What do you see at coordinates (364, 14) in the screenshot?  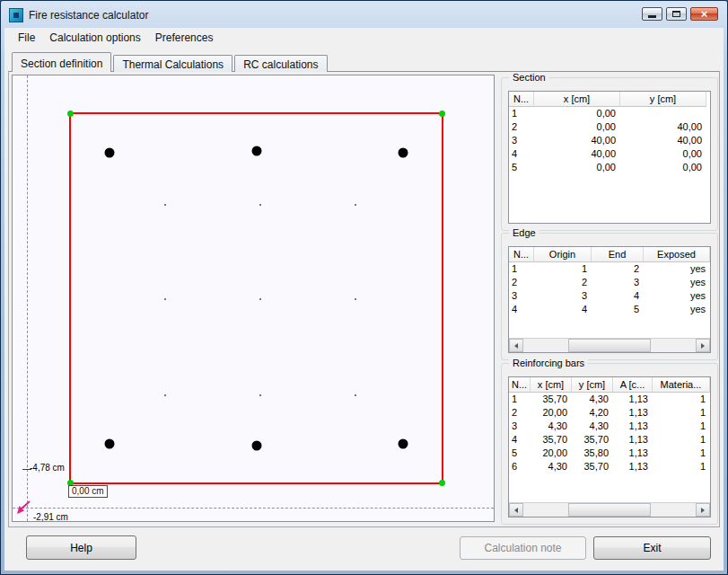 I see `titlebar: Fire resistance calculator ×` at bounding box center [364, 14].